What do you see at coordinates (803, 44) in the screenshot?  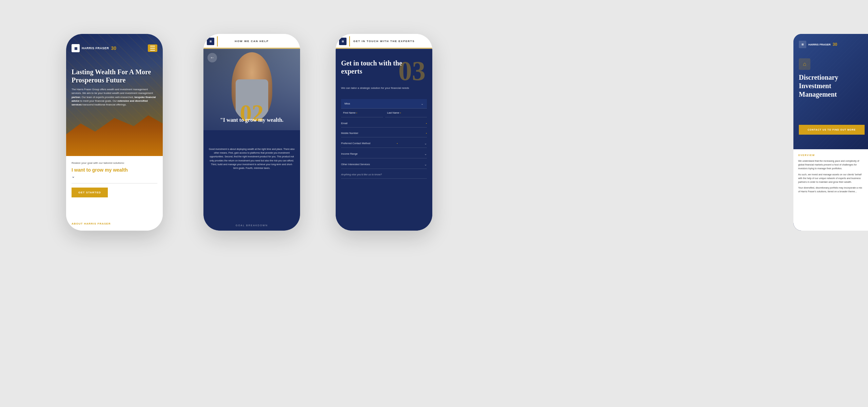 I see `right-partial-logo-icon: ▦` at bounding box center [803, 44].